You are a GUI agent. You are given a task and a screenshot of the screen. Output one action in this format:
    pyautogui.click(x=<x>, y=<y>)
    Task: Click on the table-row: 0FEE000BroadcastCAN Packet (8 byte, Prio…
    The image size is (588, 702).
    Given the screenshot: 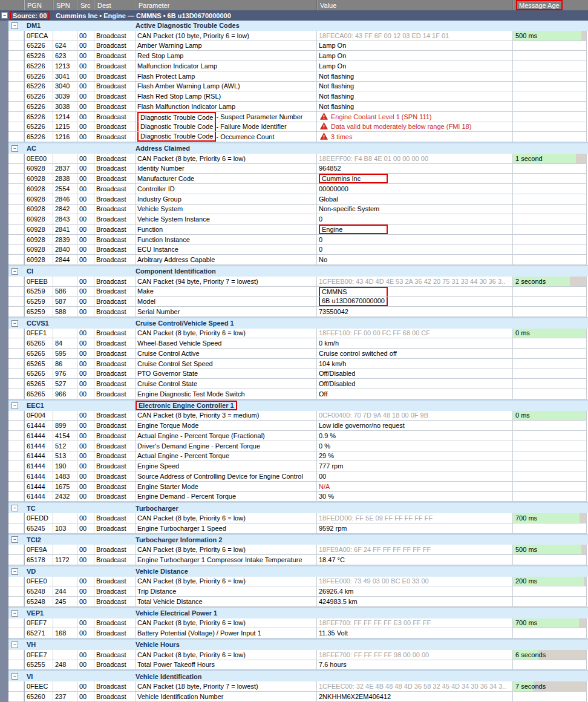 What is the action you would take?
    pyautogui.click(x=298, y=582)
    